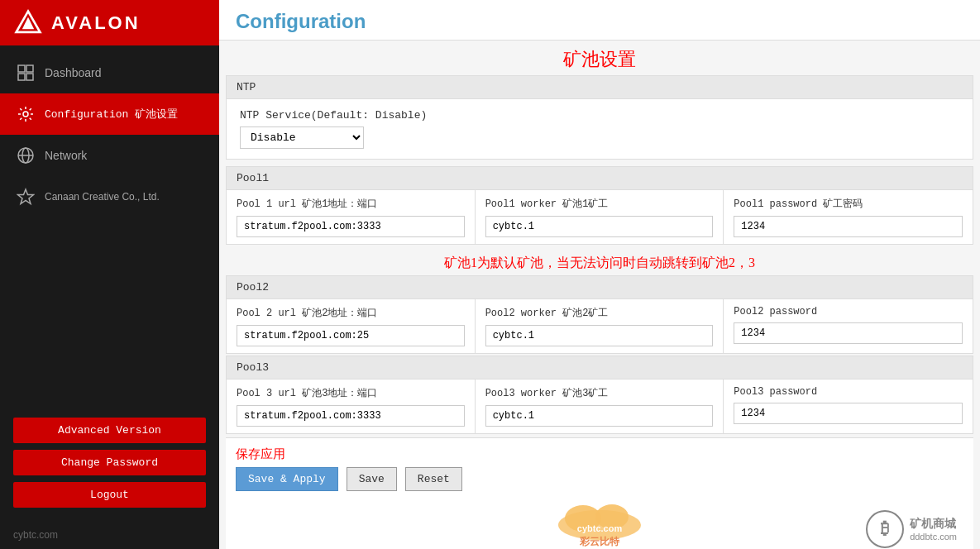 The height and width of the screenshot is (549, 980). What do you see at coordinates (600, 524) in the screenshot?
I see `watermark-bar: cybtc.com 彩云比特 ₿ 矿机商城 dddbtc.com` at bounding box center [600, 524].